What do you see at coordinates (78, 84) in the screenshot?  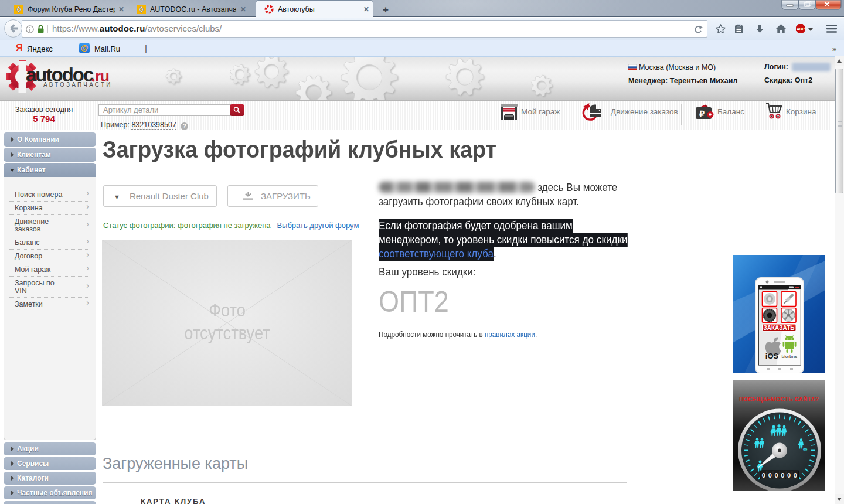 I see `svg-text: АВТОЗАПЧАСТИ` at bounding box center [78, 84].